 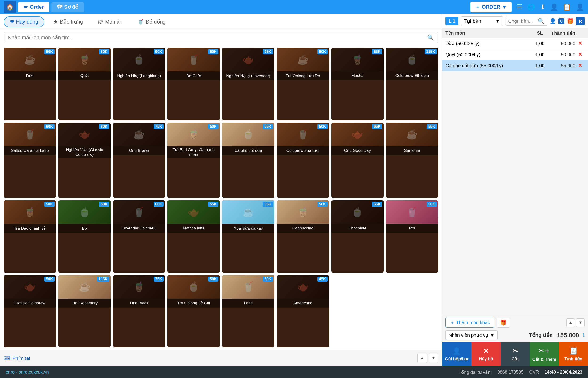 I want to click on scroll-order-down-button: ▼, so click(x=581, y=323).